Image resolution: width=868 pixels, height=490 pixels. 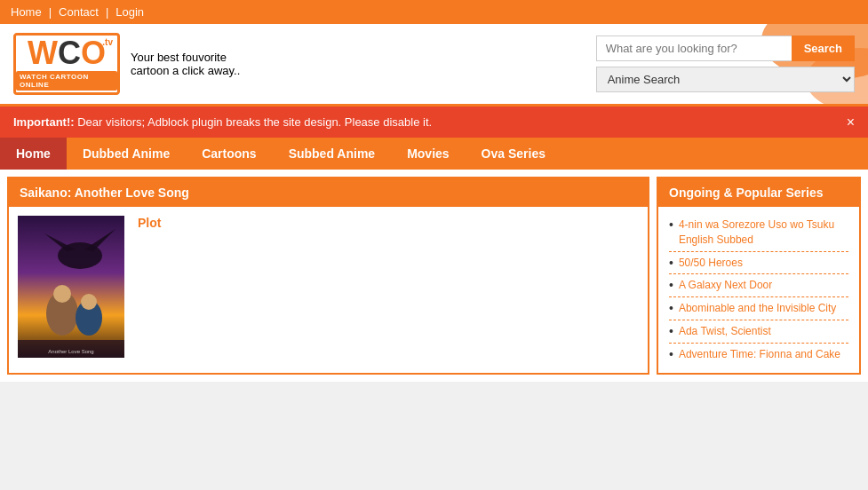 What do you see at coordinates (229, 154) in the screenshot?
I see `nav-tab-cartoons: Cartoons` at bounding box center [229, 154].